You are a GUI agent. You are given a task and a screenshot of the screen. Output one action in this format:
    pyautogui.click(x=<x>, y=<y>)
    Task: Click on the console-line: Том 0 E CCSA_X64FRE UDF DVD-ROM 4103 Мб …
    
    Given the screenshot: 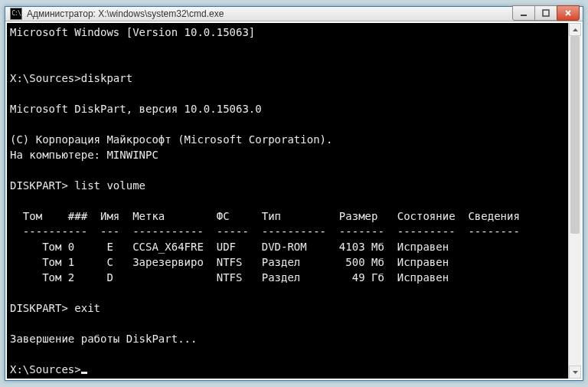 What is the action you would take?
    pyautogui.click(x=230, y=247)
    